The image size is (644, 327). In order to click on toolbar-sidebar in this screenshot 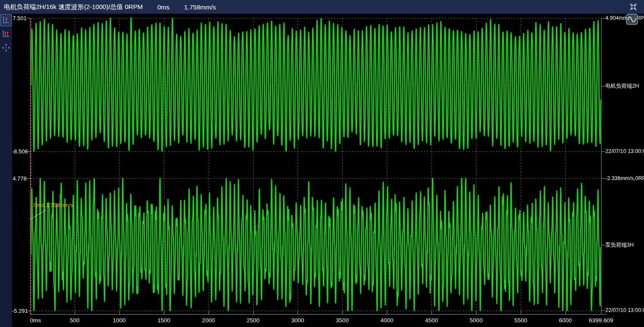, I will do `click(6, 170)`.